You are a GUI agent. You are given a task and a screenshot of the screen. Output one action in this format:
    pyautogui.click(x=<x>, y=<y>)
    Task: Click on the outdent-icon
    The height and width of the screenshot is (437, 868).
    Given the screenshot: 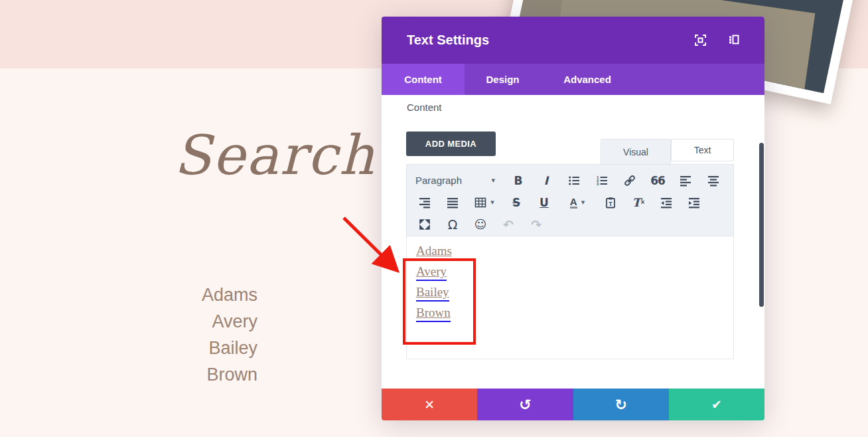 What is the action you would take?
    pyautogui.click(x=666, y=203)
    